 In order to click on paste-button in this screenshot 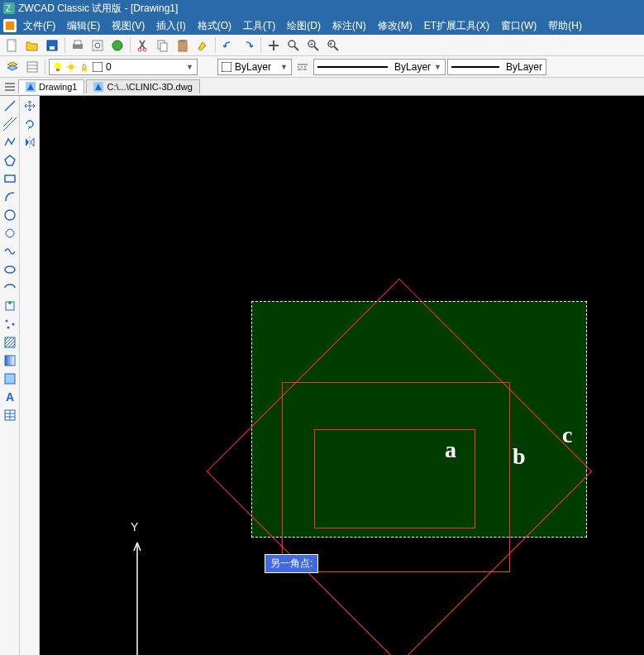, I will do `click(183, 45)`.